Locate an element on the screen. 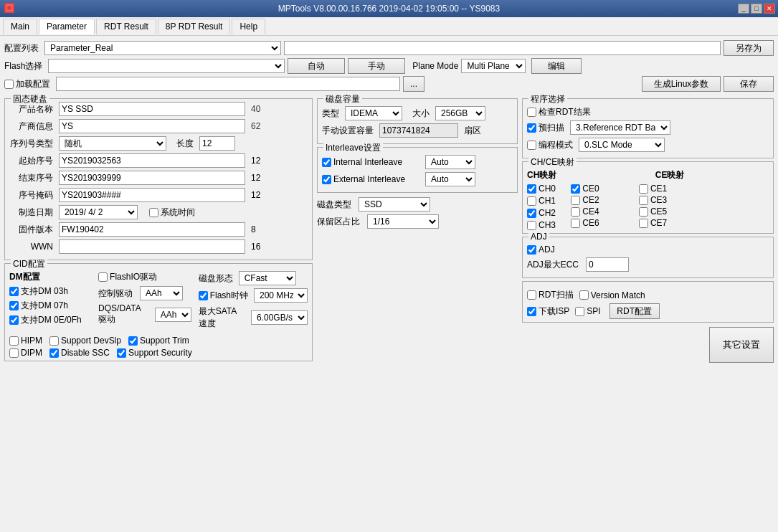  ce7-label: CE7 is located at coordinates (670, 223).